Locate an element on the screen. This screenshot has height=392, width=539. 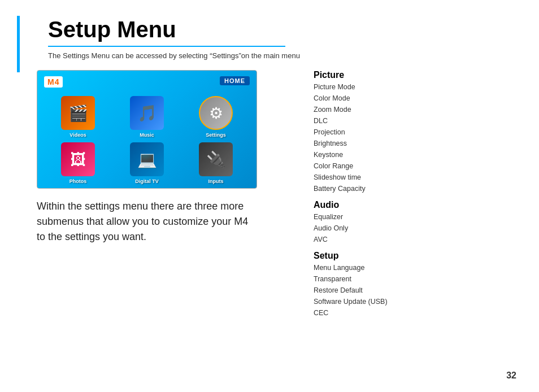
audio-section: Audio Equalizer Audio Only AVC is located at coordinates (376, 223).